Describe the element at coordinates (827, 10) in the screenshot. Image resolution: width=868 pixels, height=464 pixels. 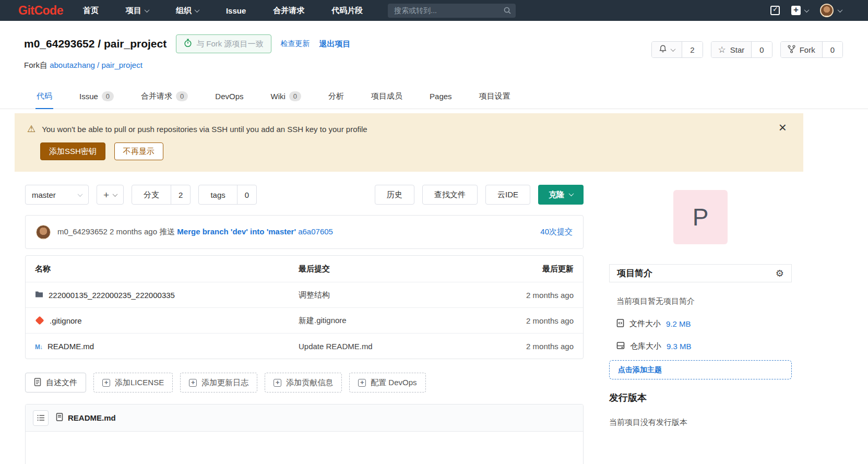
I see `user-avatar` at that location.